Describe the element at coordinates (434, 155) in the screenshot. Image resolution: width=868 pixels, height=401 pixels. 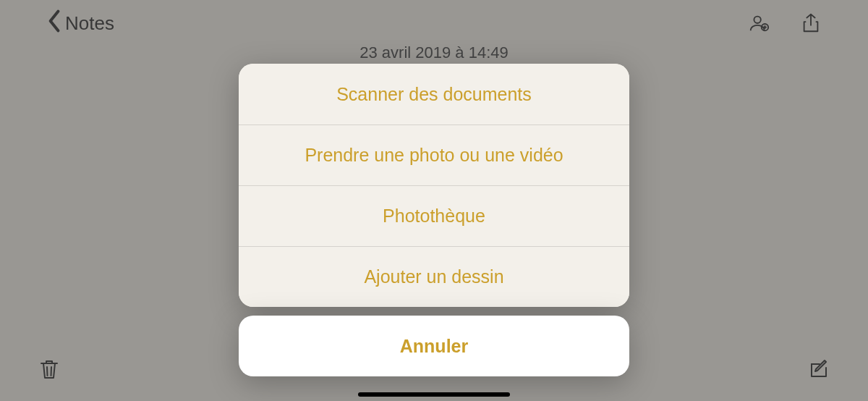
I see `action-label: Prendre une photo ou une vidéo` at that location.